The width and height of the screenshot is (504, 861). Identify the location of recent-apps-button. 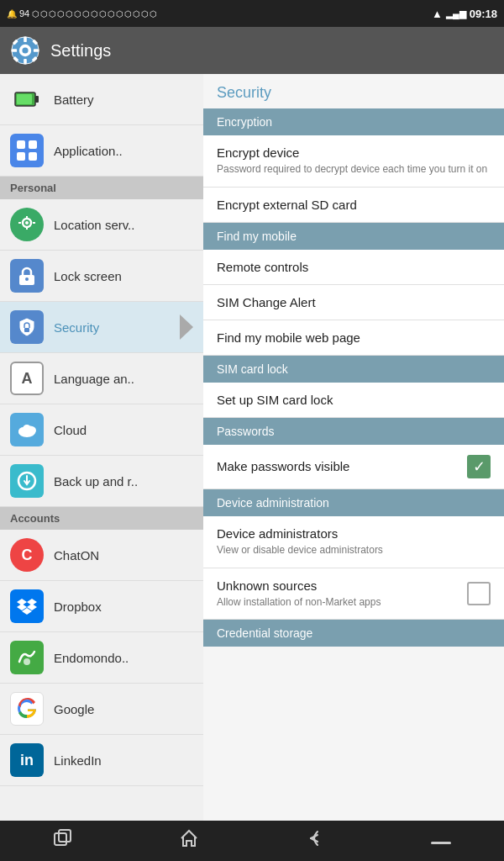
(63, 841).